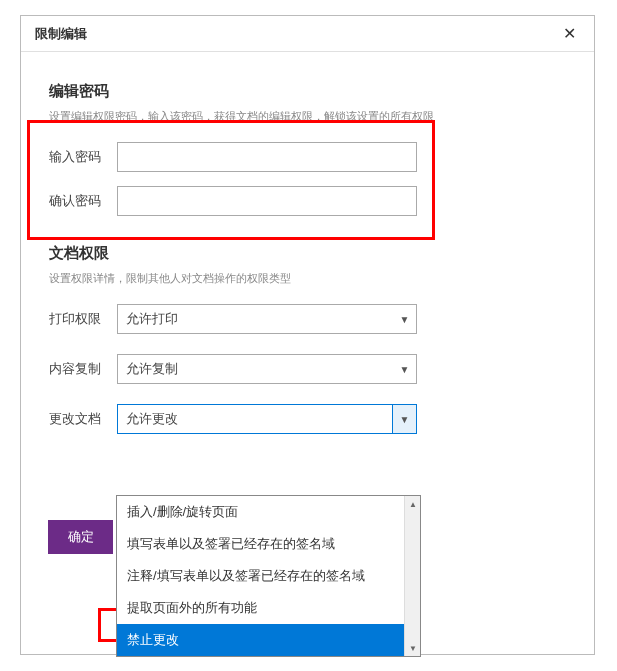 The image size is (617, 671). What do you see at coordinates (412, 576) in the screenshot?
I see `dropdown-scrollbar: ▲ ▼` at bounding box center [412, 576].